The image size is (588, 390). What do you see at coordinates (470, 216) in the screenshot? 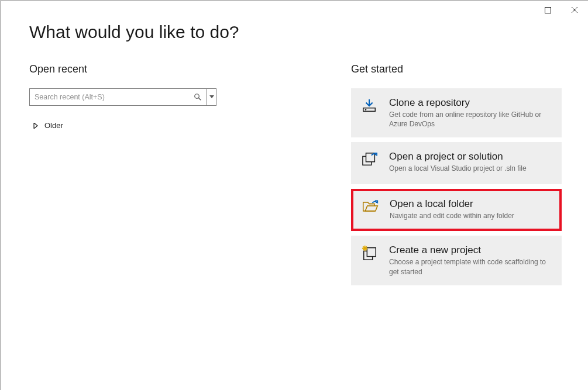
I see `card-desc: Navigate and edit code within any folder` at bounding box center [470, 216].